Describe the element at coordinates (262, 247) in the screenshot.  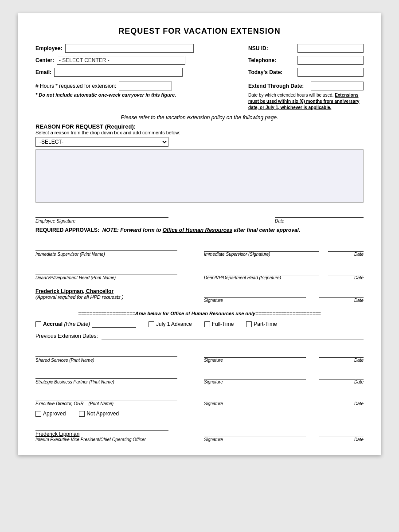
I see `imm-supervisor-sig-line` at that location.